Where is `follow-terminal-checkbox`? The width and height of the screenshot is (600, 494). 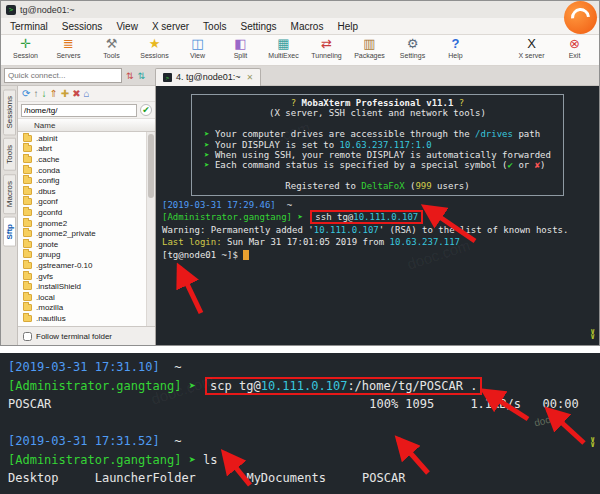
follow-terminal-checkbox is located at coordinates (28, 336).